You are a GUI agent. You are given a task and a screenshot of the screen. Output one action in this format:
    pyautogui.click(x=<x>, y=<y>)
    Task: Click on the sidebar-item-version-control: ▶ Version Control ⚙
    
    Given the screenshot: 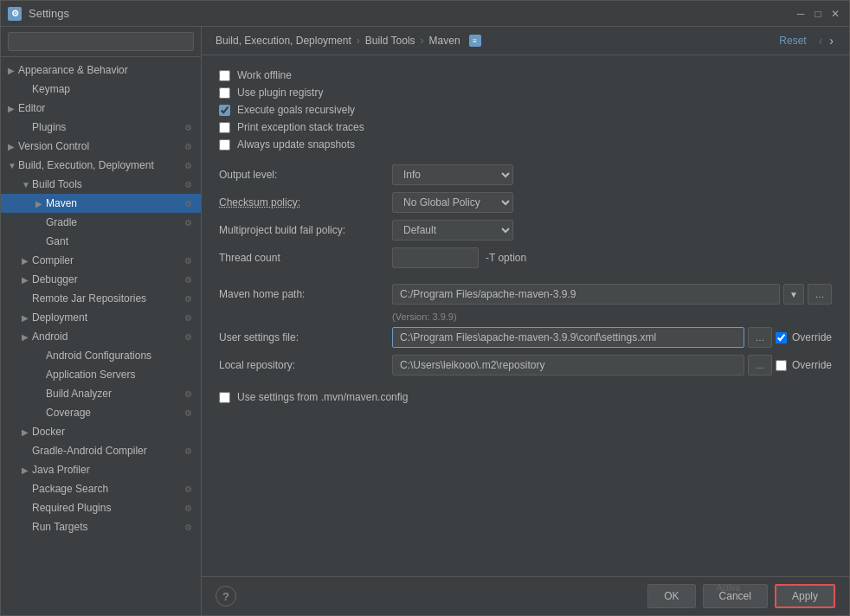 What is the action you would take?
    pyautogui.click(x=100, y=146)
    